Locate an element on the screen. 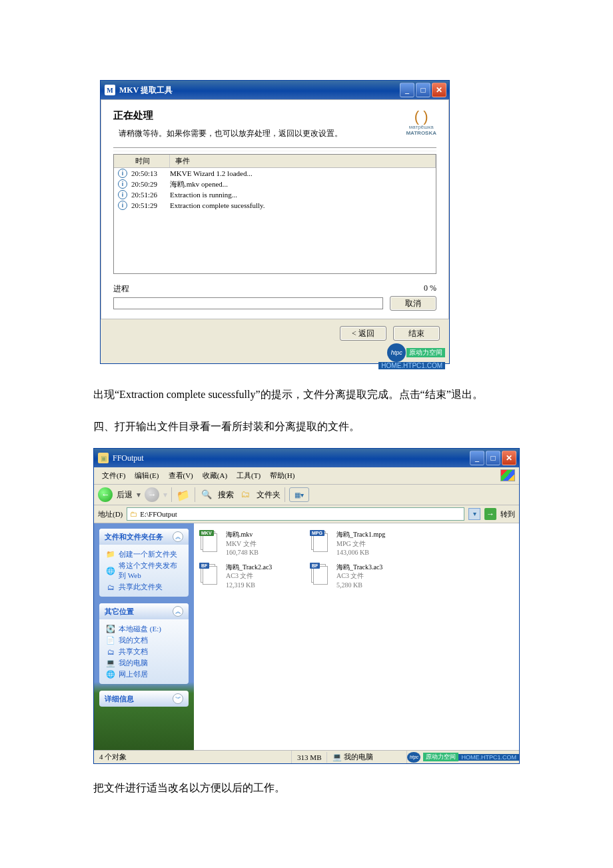  forward-icon: → is located at coordinates (152, 495).